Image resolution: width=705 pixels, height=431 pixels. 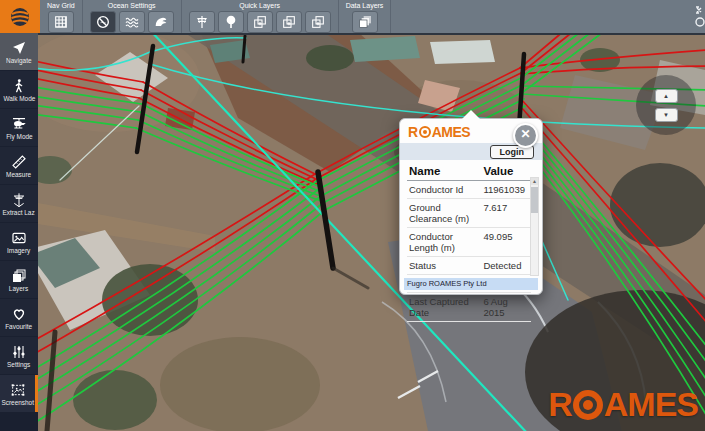 What do you see at coordinates (20, 326) in the screenshot?
I see `sidebar-item-label: Favourite` at bounding box center [20, 326].